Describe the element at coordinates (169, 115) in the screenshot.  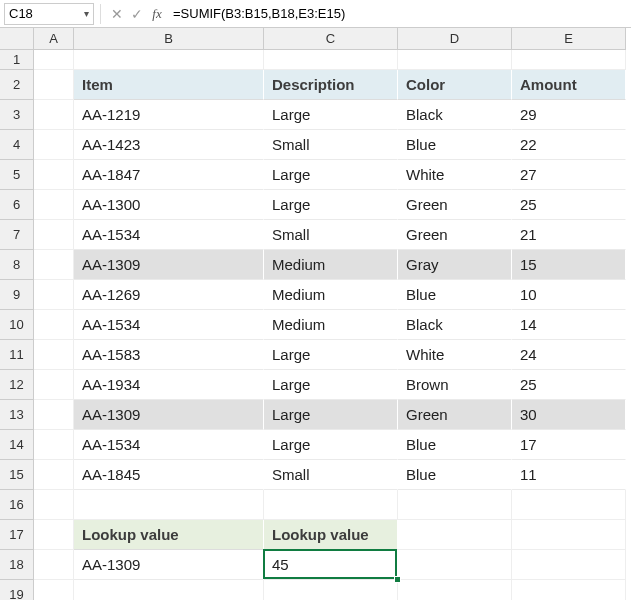
I see `cell-item: AA-1219` at that location.